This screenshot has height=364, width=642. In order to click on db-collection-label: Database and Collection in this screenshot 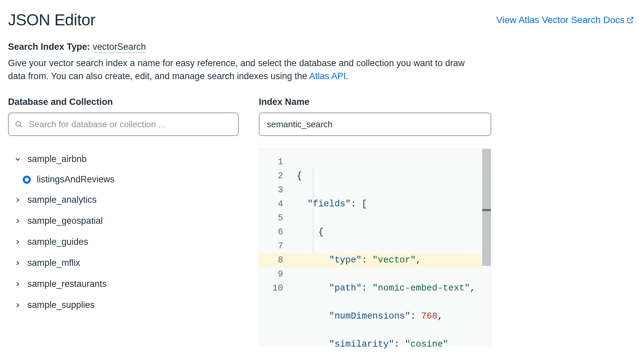, I will do `click(123, 102)`.